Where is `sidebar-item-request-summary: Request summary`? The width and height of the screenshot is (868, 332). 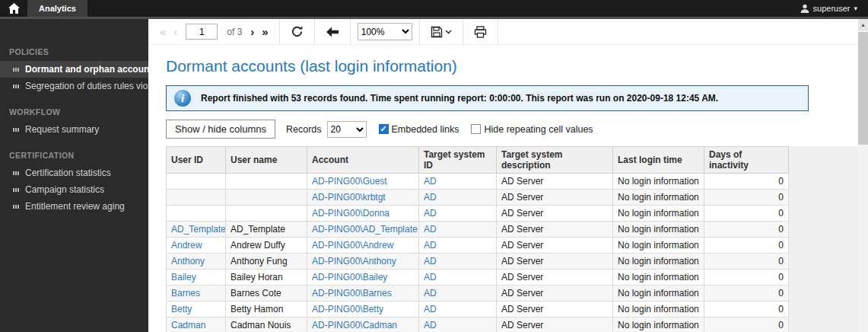
sidebar-item-request-summary: Request summary is located at coordinates (75, 129).